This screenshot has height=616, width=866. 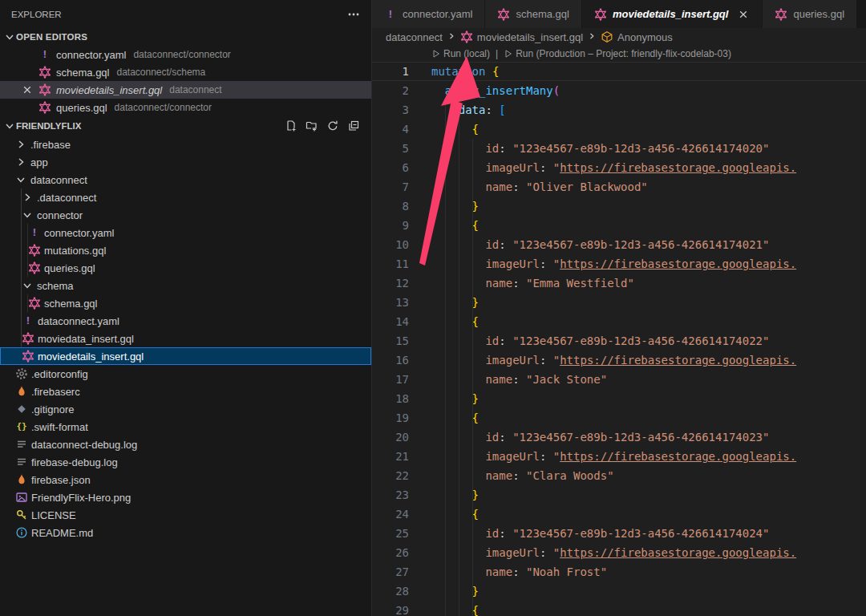 What do you see at coordinates (619, 514) in the screenshot?
I see `code-line-24: 24 {` at bounding box center [619, 514].